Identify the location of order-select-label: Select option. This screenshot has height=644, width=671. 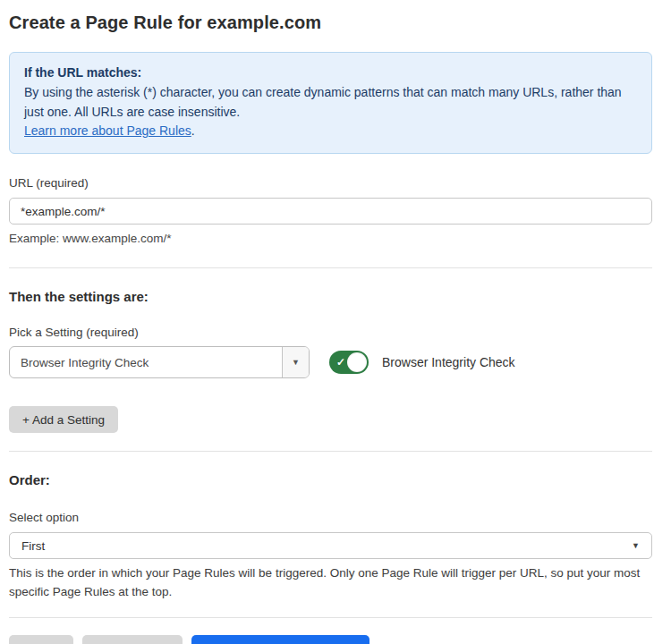
(331, 517).